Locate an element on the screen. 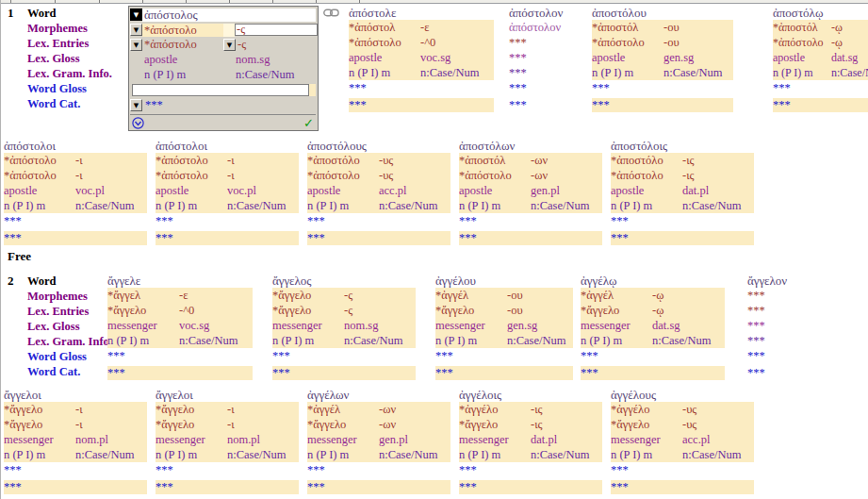 The height and width of the screenshot is (499, 868). lex-gloss-suffix: nom.sg is located at coordinates (253, 60).